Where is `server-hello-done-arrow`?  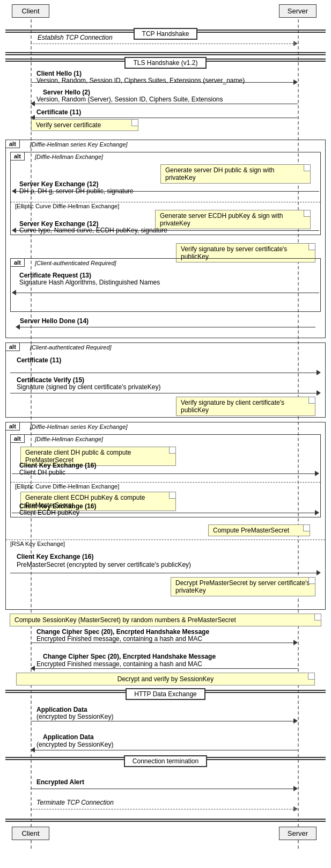
server-hello-done-arrow is located at coordinates (165, 327).